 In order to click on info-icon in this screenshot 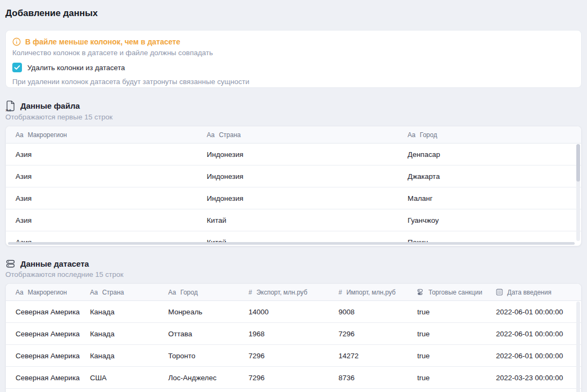, I will do `click(17, 42)`.